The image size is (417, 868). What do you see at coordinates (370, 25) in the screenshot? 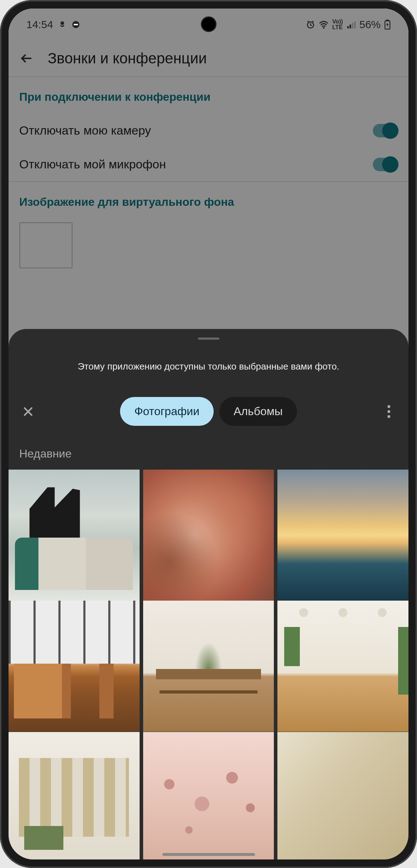
I see `battery-percent: 56%` at bounding box center [370, 25].